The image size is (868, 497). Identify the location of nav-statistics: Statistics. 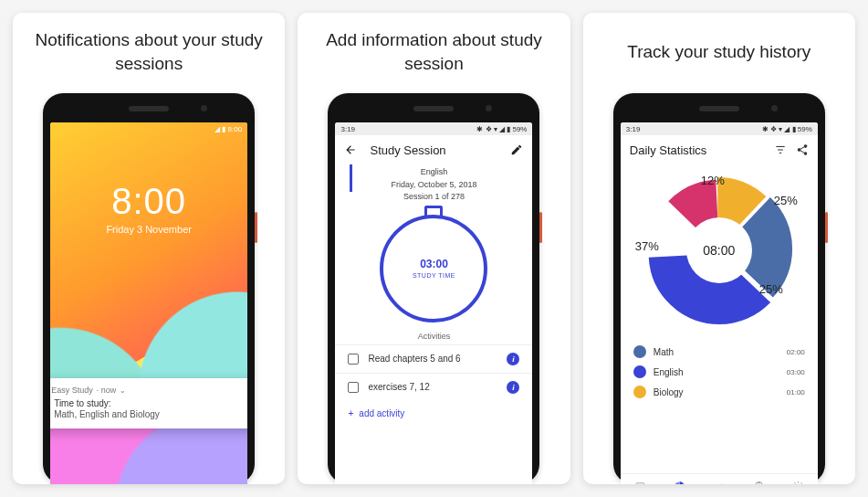
(679, 479).